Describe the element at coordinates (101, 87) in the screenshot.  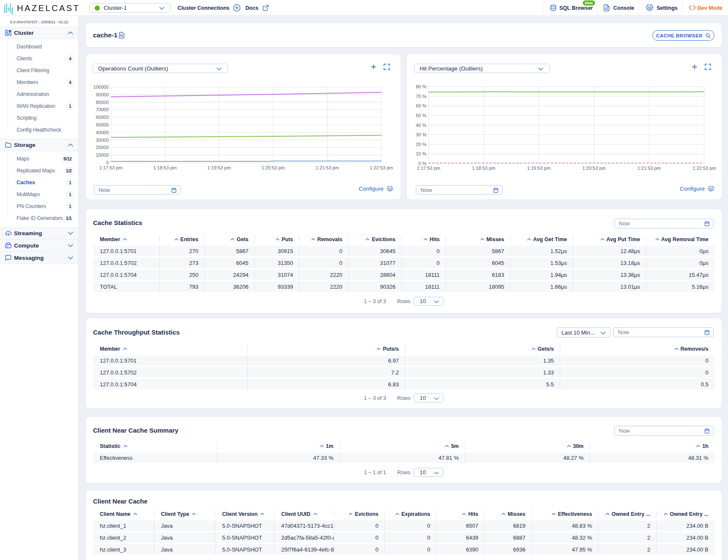
I see `svg-text: 100000` at that location.